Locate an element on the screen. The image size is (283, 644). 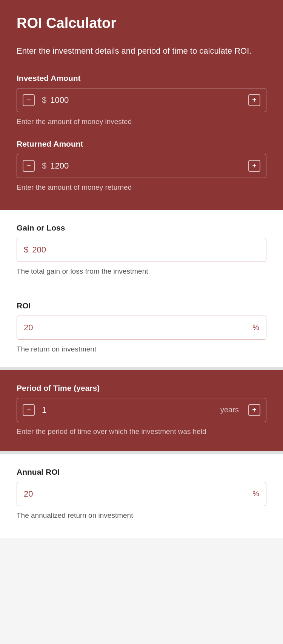
roi-suffix: % is located at coordinates (256, 327).